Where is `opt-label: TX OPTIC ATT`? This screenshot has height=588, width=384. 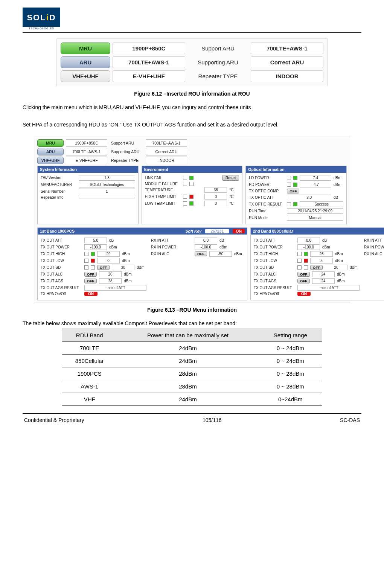
opt-label: TX OPTIC ATT is located at coordinates (267, 197).